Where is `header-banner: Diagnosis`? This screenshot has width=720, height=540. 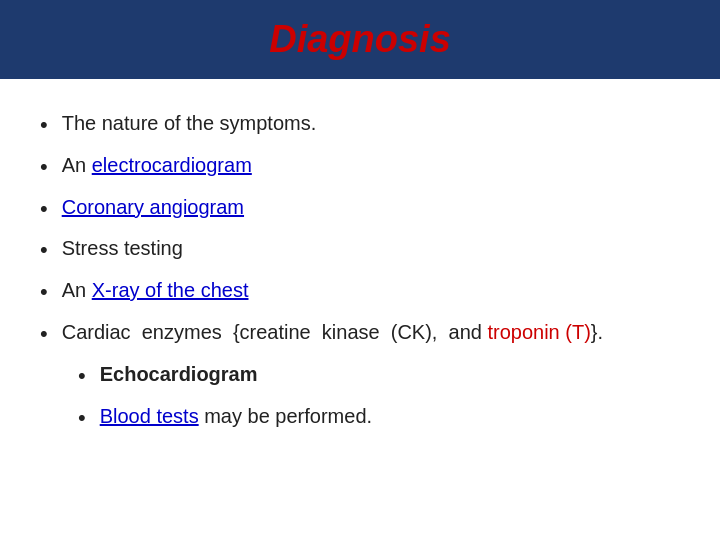 header-banner: Diagnosis is located at coordinates (360, 40).